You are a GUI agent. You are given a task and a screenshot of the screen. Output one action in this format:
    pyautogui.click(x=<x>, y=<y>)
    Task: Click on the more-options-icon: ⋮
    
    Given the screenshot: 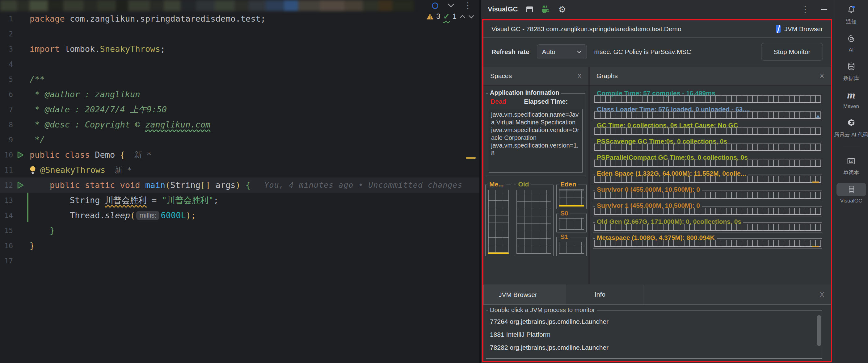 What is the action you would take?
    pyautogui.click(x=468, y=5)
    